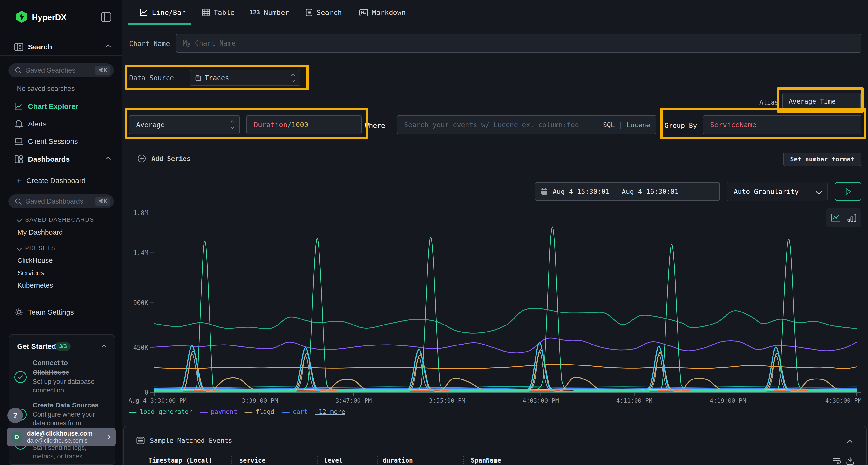 The image size is (868, 465). What do you see at coordinates (330, 412) in the screenshot?
I see `legend-more-link: +12 more` at bounding box center [330, 412].